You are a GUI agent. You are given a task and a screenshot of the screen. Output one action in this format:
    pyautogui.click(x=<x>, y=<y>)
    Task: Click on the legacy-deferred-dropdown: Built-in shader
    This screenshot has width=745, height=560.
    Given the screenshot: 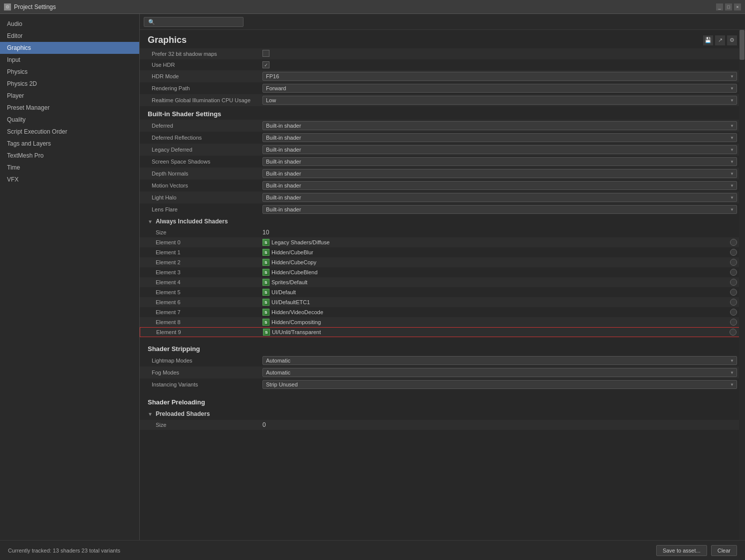 What is the action you would take?
    pyautogui.click(x=500, y=150)
    